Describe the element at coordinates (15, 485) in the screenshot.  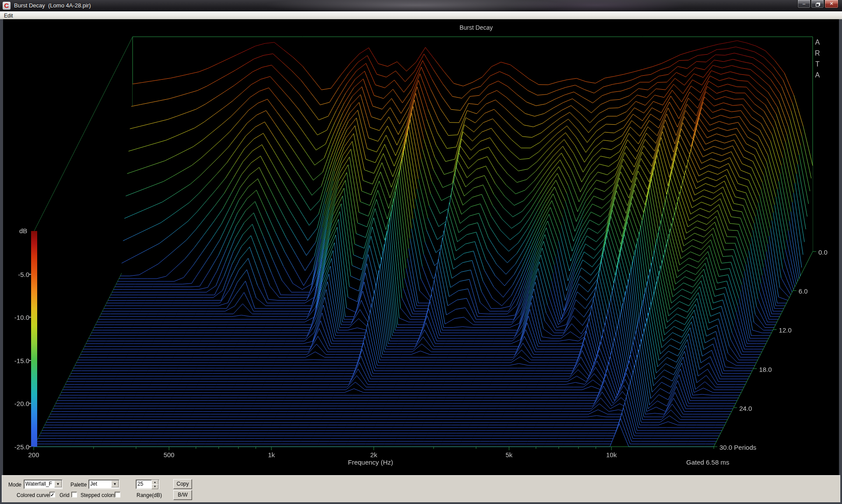
I see `mode-label: Mode` at that location.